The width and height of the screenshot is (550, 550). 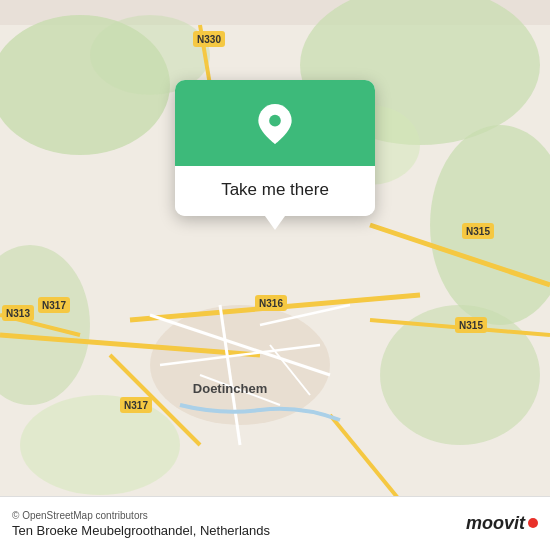 I want to click on location-name: Ten Broeke Meubelgroothandel, Netherland…, so click(x=141, y=530).